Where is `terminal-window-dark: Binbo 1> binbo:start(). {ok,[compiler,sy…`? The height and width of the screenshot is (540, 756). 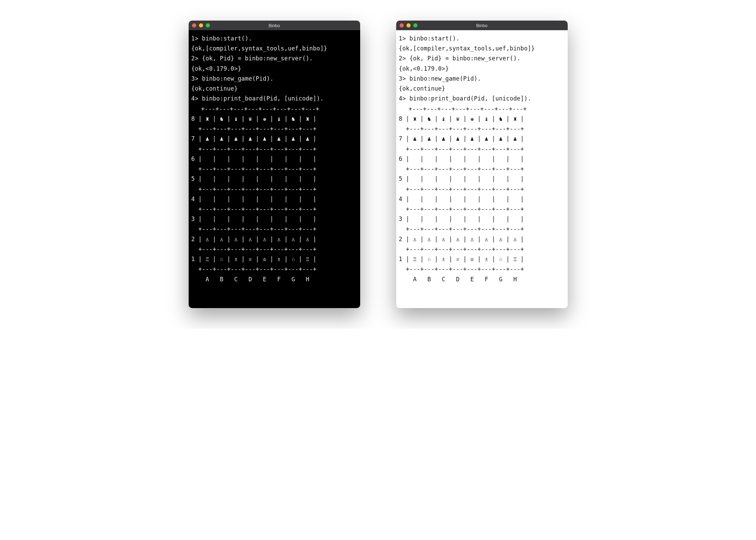
terminal-window-dark: Binbo 1> binbo:start(). {ok,[compiler,sy… is located at coordinates (274, 164).